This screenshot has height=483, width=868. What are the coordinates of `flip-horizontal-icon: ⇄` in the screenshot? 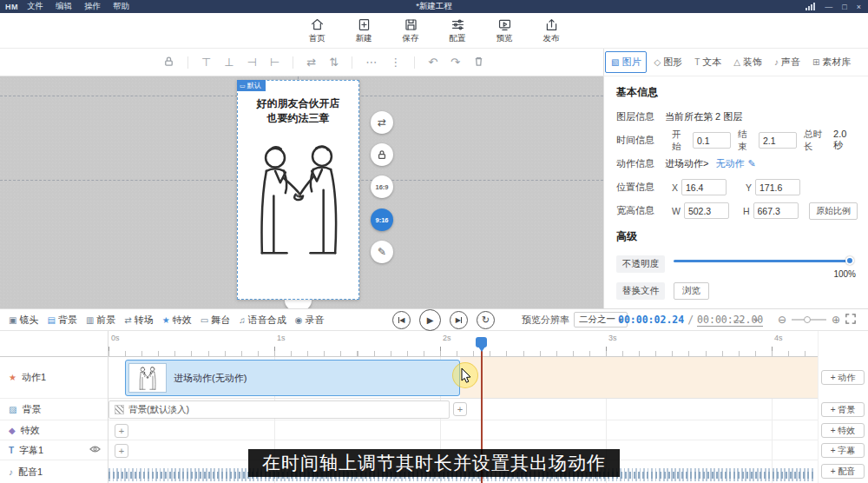 It's located at (311, 63).